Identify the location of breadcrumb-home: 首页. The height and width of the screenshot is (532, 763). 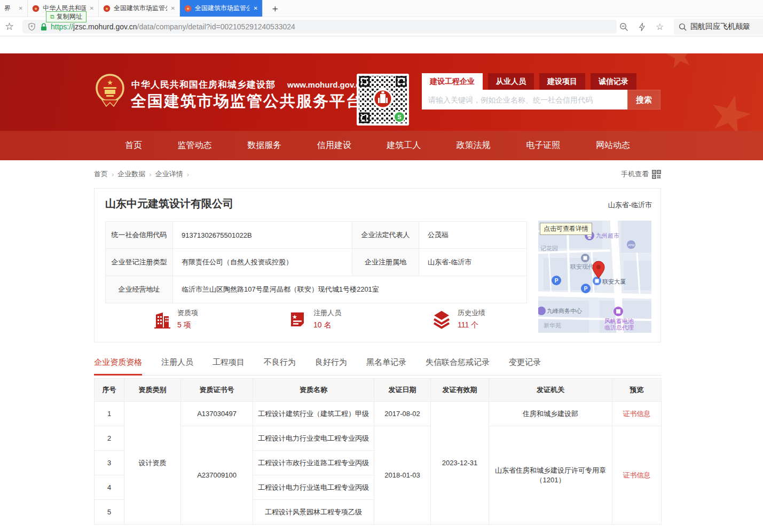
(101, 174).